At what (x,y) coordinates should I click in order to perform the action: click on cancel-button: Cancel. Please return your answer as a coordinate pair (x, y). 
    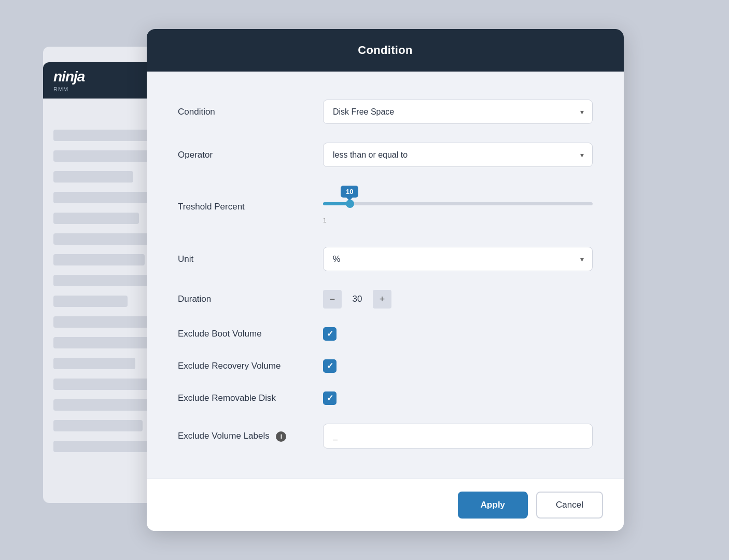
    Looking at the image, I should click on (569, 505).